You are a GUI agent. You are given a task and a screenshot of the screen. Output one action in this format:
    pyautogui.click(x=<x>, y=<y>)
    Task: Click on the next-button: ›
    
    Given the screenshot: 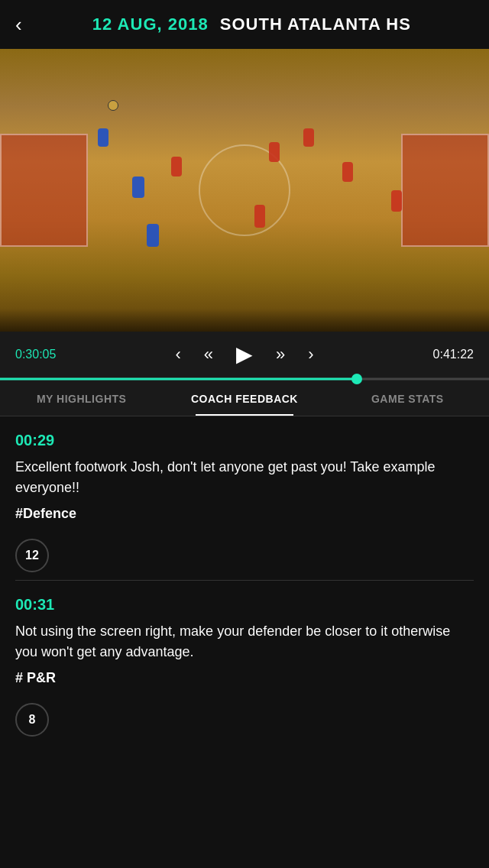 What is the action you would take?
    pyautogui.click(x=310, y=355)
    